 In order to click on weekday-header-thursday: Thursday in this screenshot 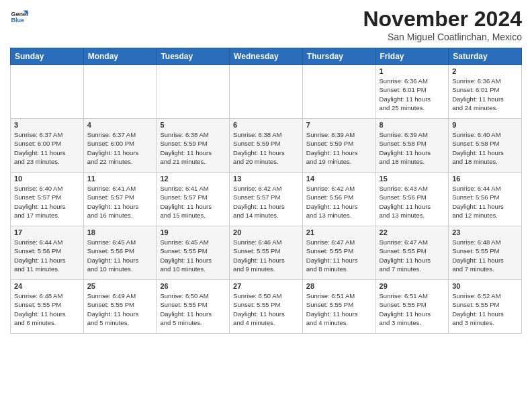, I will do `click(339, 56)`.